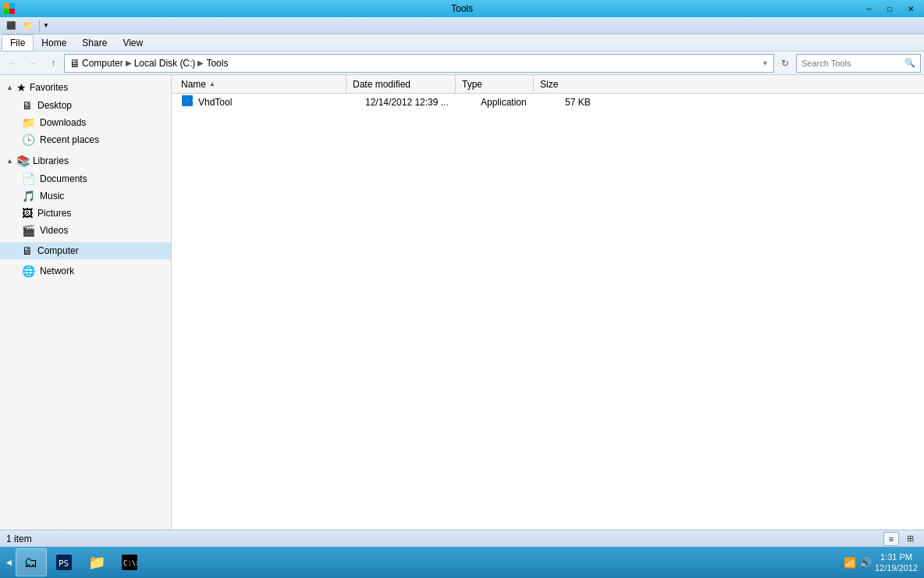 This screenshot has width=924, height=578. Describe the element at coordinates (51, 161) in the screenshot. I see `libraries-label: Libraries` at that location.